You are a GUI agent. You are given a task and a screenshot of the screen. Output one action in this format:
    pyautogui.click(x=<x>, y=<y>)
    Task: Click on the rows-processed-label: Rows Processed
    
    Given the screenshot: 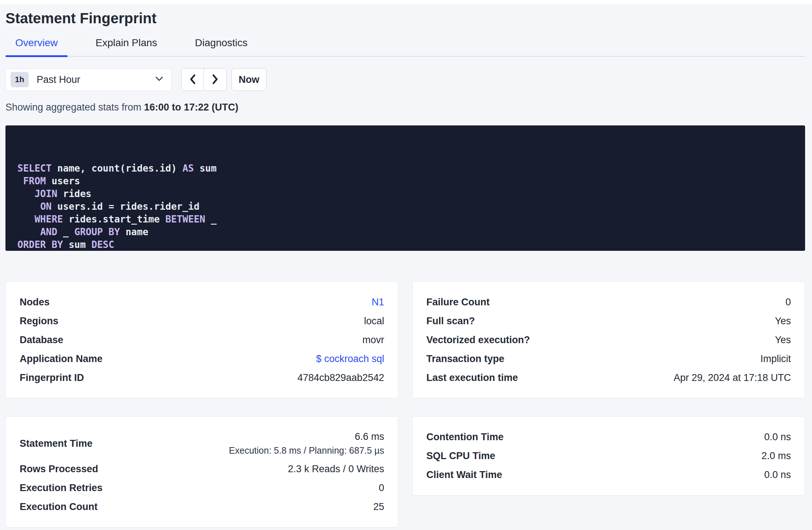 What is the action you would take?
    pyautogui.click(x=59, y=469)
    